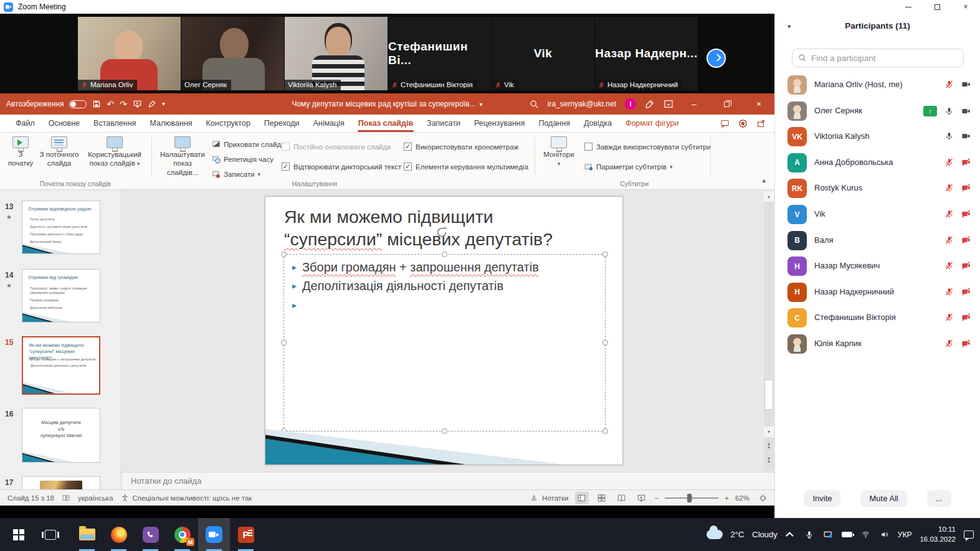  What do you see at coordinates (606, 342) in the screenshot?
I see `resize-handle-e` at bounding box center [606, 342].